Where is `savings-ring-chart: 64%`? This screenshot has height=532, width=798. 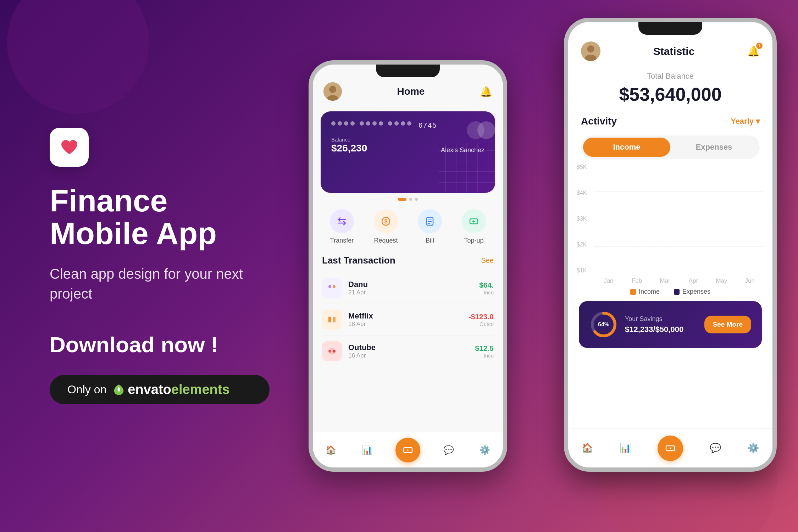
savings-ring-chart: 64% is located at coordinates (604, 325).